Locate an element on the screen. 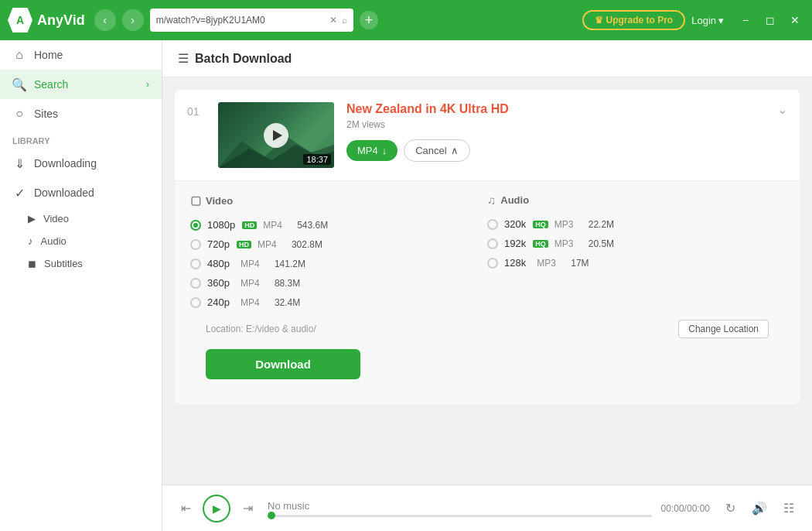  video-col-label: Video is located at coordinates (220, 201).